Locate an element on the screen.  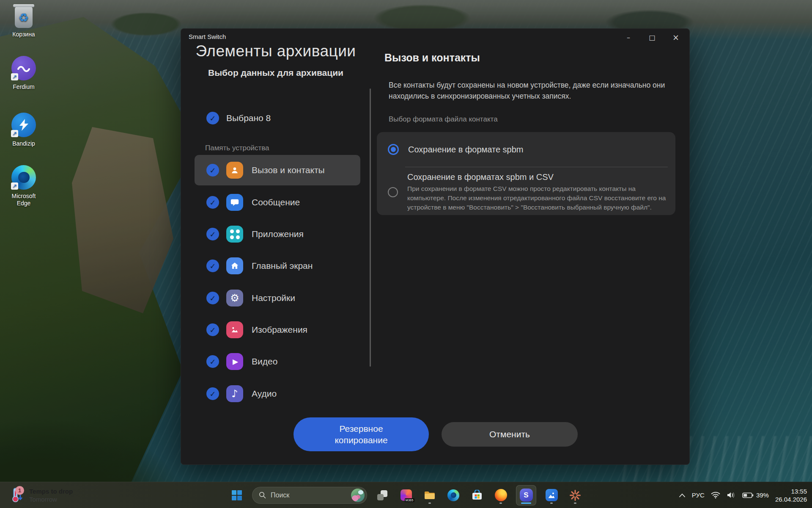
detail-description: Все контакты будут сохранены на новом ус… is located at coordinates (527, 91).